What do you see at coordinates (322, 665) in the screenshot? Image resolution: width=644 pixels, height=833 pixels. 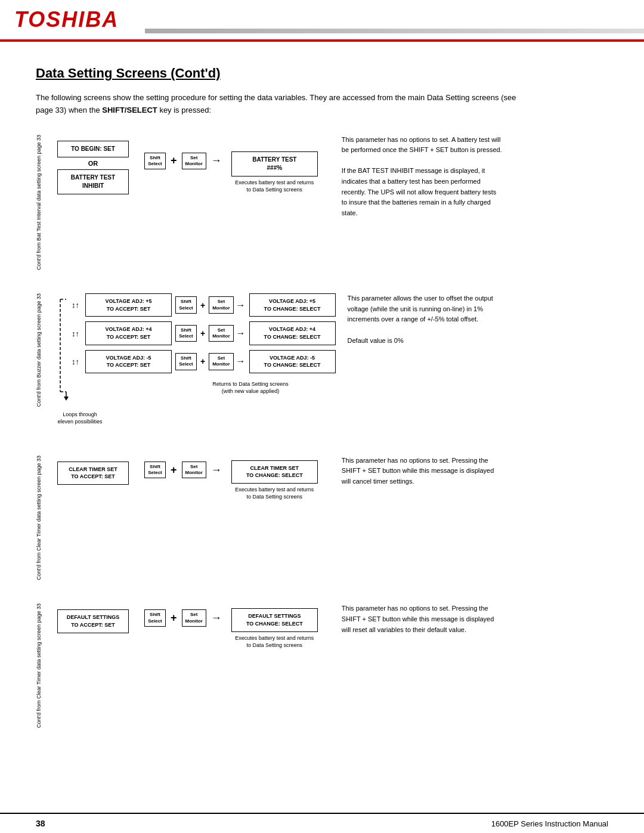 I see `section-default-settings: Cont'd from Clear Timer data setting scr…` at bounding box center [322, 665].